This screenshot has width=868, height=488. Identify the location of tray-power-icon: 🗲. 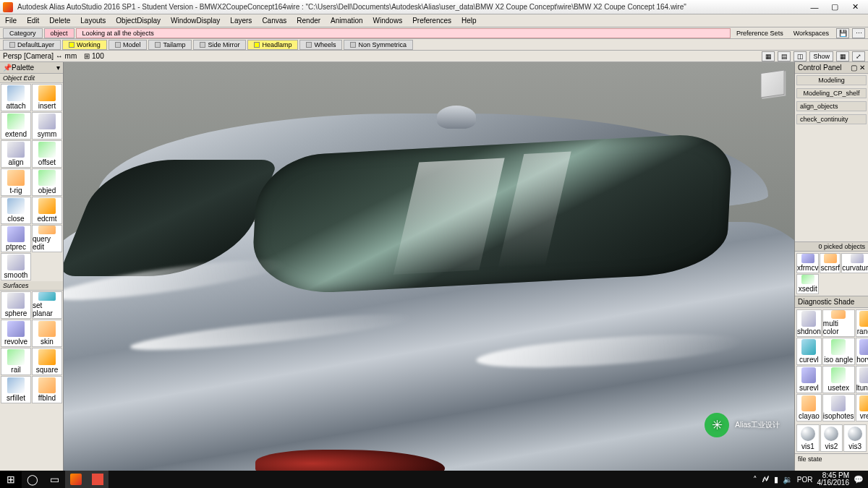
(765, 479).